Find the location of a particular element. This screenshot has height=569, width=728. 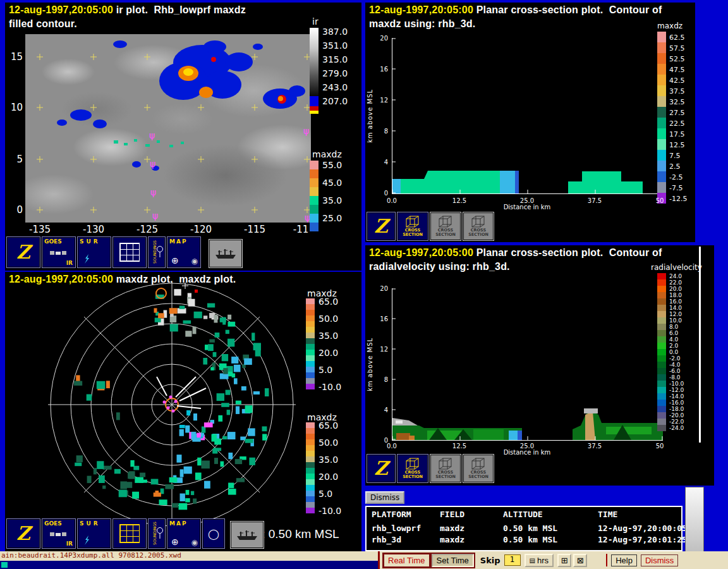

colorbar-label: 47.5 is located at coordinates (677, 70).